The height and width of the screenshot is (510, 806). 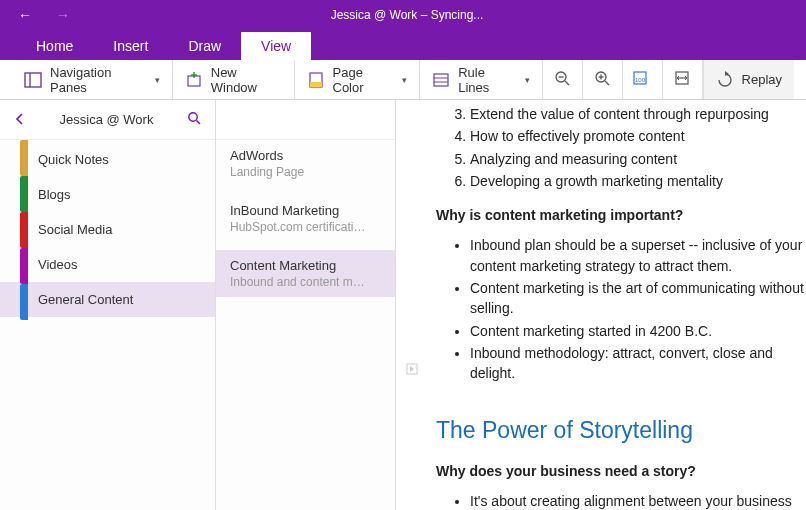 I want to click on search-icon, so click(x=194, y=120).